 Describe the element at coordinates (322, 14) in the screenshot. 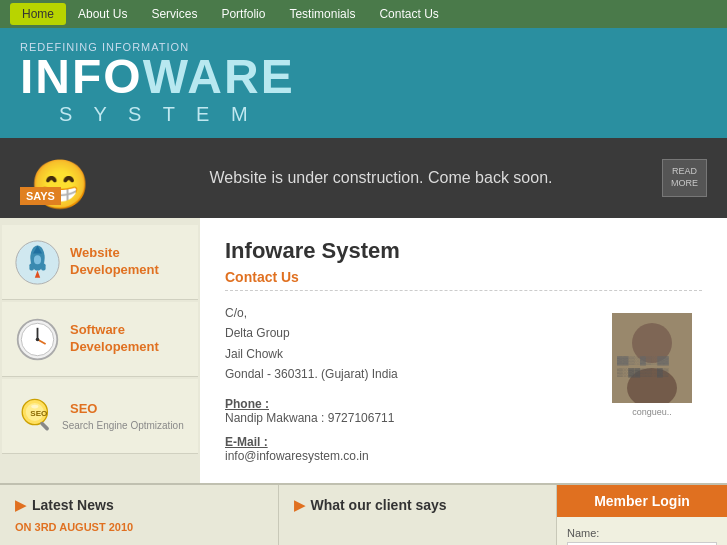

I see `nav-testimonials: Testimonials` at that location.